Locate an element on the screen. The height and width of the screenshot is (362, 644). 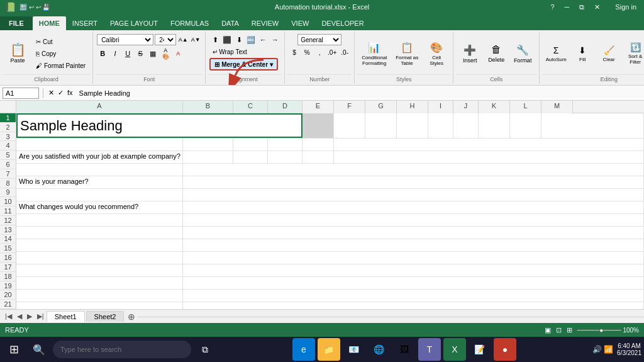
sheet-tab-sheet1: Sheet1 is located at coordinates (65, 317).